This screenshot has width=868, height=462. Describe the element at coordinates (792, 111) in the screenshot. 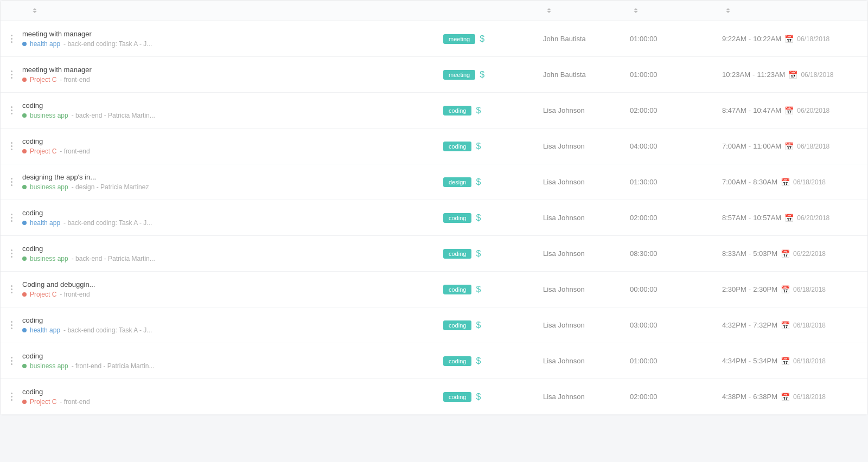

I see `row-time: 8:47AM - 10:47AM 📅 06/20/2018` at that location.